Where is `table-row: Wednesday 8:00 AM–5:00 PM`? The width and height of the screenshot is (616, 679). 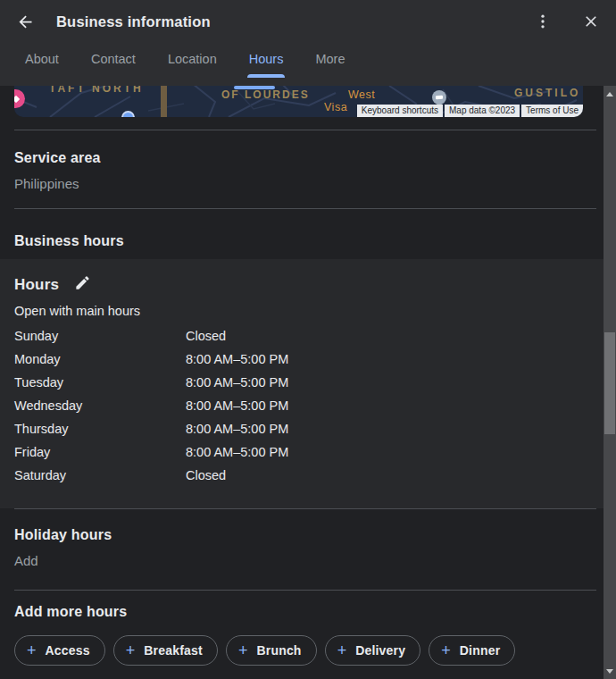
table-row: Wednesday 8:00 AM–5:00 PM is located at coordinates (302, 411).